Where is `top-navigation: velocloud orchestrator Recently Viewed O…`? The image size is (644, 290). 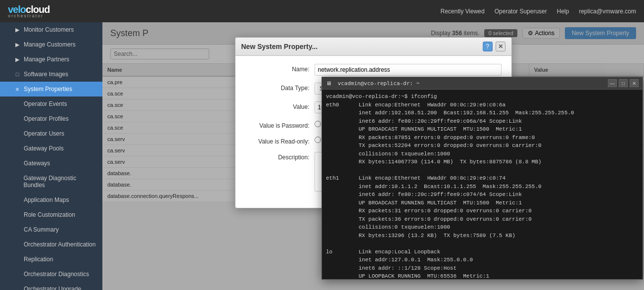
top-navigation: velocloud orchestrator Recently Viewed O… is located at coordinates (322, 11).